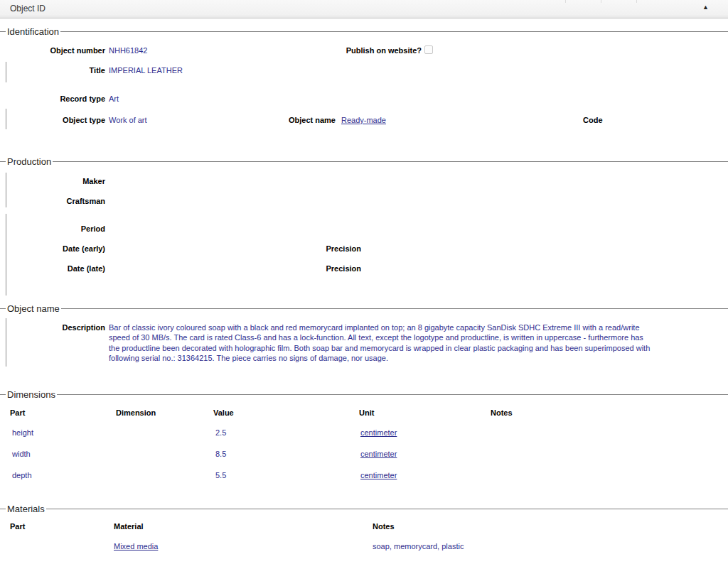  Describe the element at coordinates (26, 509) in the screenshot. I see `section-legend-label: Materials` at that location.